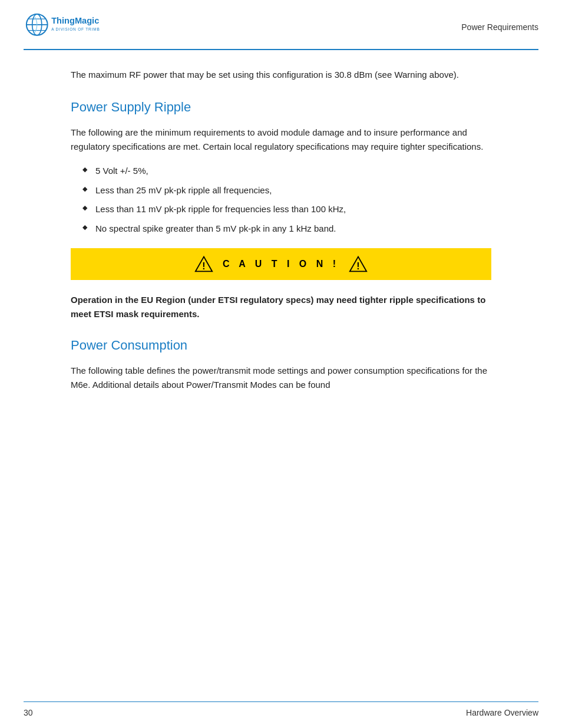  What do you see at coordinates (287, 171) in the screenshot?
I see `bullet-item-1: 5 Volt +/- 5%,` at bounding box center [287, 171].